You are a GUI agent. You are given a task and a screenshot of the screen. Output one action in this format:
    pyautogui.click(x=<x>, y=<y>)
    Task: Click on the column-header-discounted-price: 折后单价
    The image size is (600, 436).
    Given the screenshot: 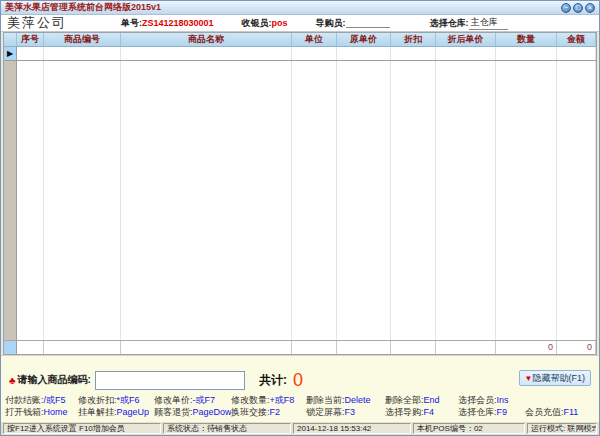 What is the action you would take?
    pyautogui.click(x=466, y=40)
    